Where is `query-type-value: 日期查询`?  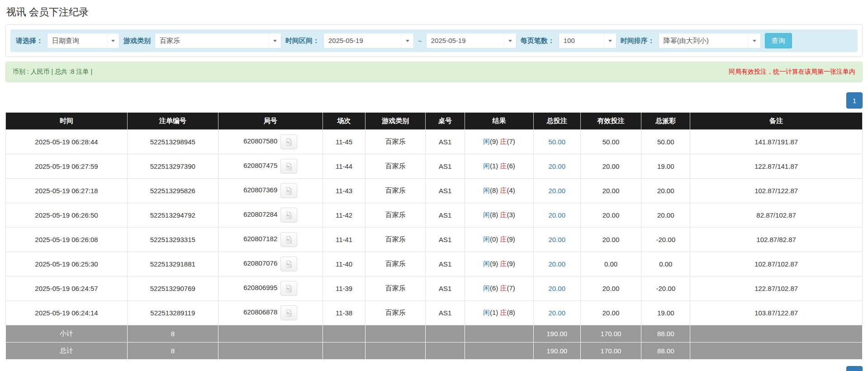 query-type-value: 日期查询 is located at coordinates (77, 41).